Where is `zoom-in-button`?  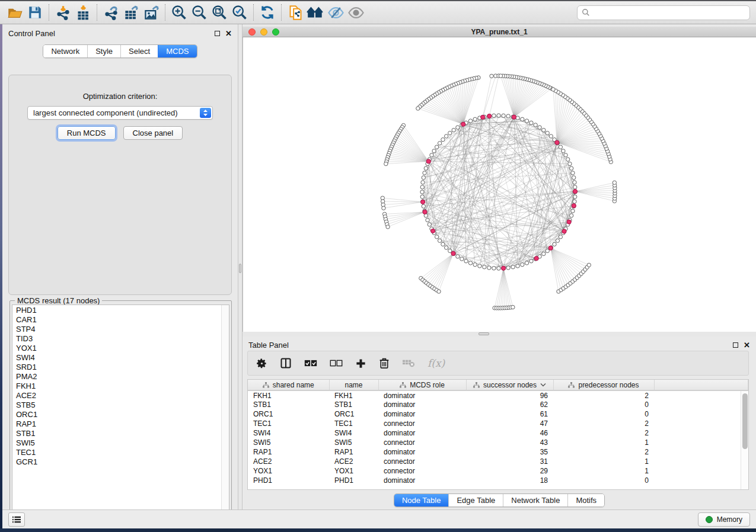 zoom-in-button is located at coordinates (179, 12).